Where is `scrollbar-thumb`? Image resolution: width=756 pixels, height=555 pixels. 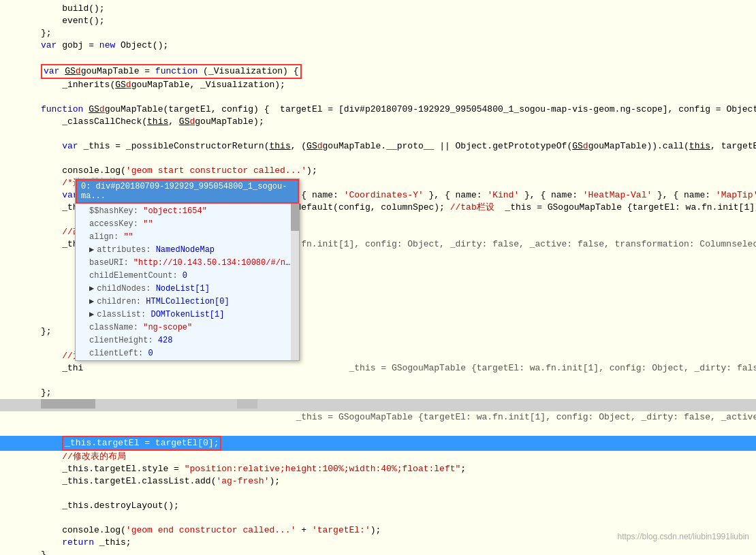 scrollbar-thumb is located at coordinates (295, 217).